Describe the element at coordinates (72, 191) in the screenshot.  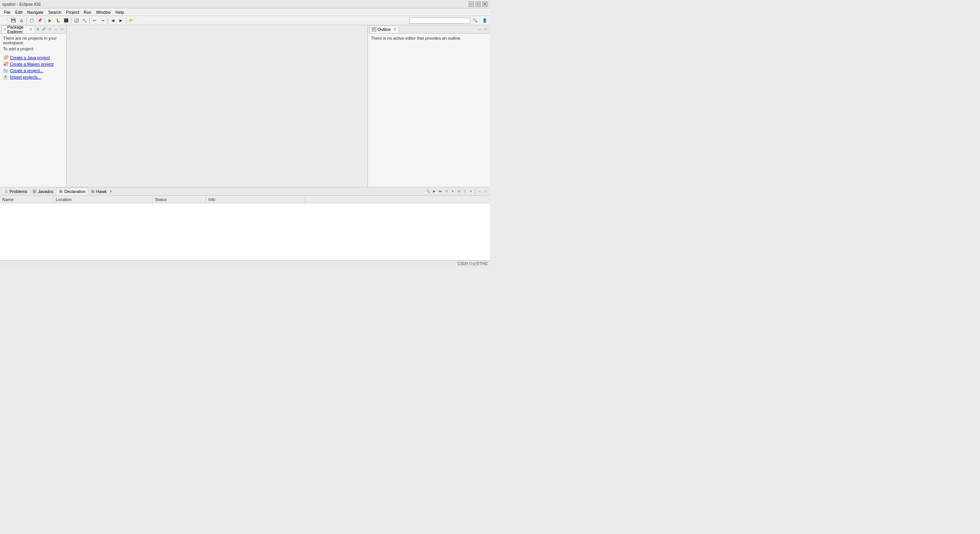
I see `tab-declaration: D Declaration` at that location.